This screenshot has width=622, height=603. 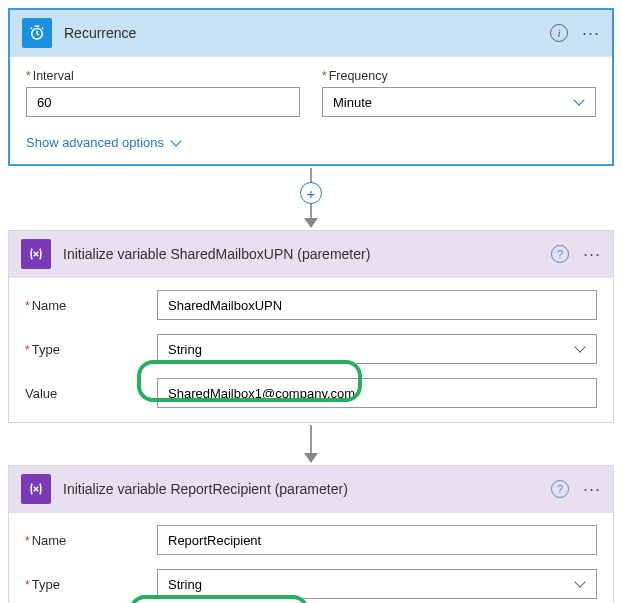 I want to click on variable2-body: Name Type String Value, so click(x=311, y=558).